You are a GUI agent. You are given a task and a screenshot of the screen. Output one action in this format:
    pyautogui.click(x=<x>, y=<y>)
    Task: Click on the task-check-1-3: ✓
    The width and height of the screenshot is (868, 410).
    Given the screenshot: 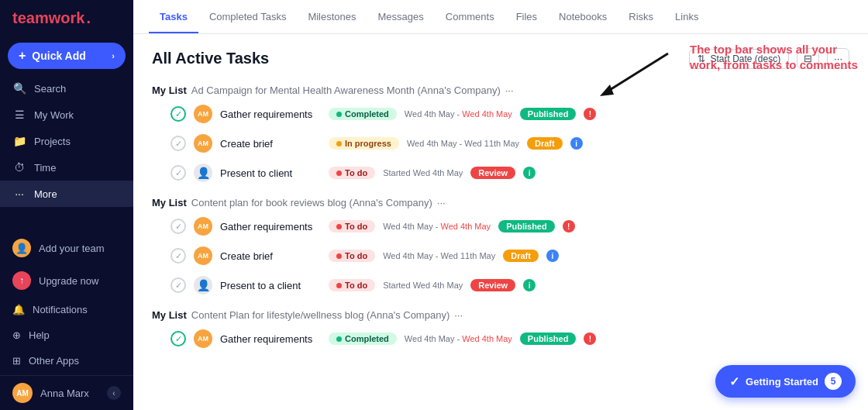 What is the action you would take?
    pyautogui.click(x=178, y=173)
    